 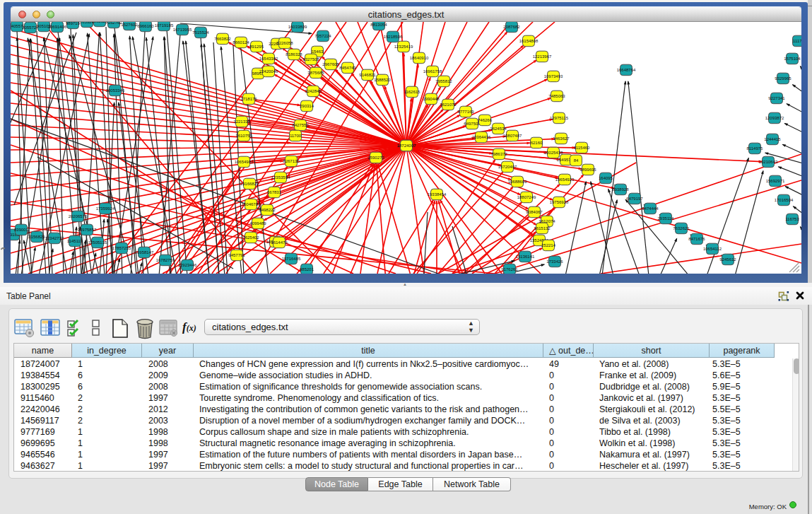 I want to click on svg-text: 20206576, so click(x=78, y=216).